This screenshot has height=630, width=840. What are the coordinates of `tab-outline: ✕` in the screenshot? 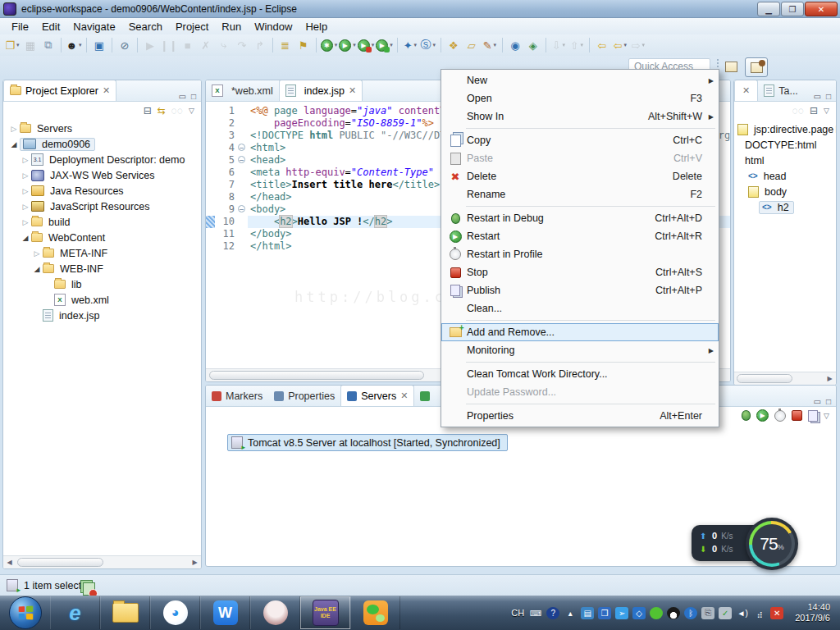 It's located at (746, 90).